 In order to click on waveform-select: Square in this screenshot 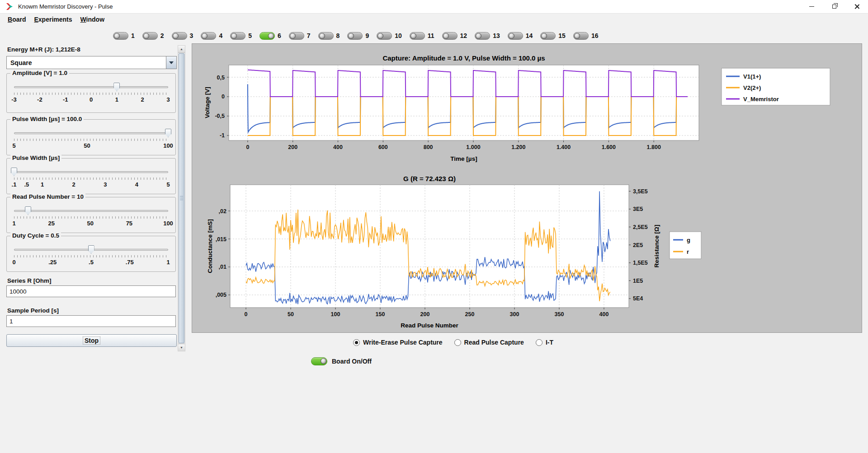, I will do `click(91, 62)`.